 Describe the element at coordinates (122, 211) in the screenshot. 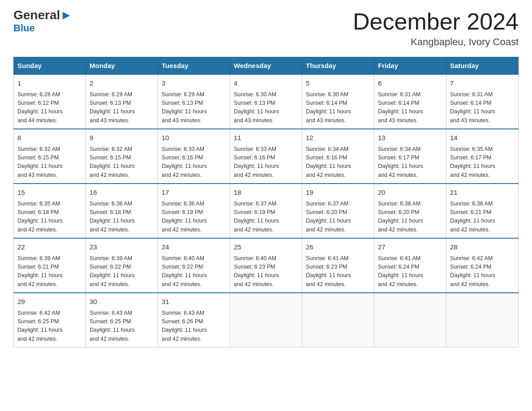

I see `calendar-cell: 16Sunrise: 6:36 AM Sunset: 6:18 PM Dayli…` at that location.